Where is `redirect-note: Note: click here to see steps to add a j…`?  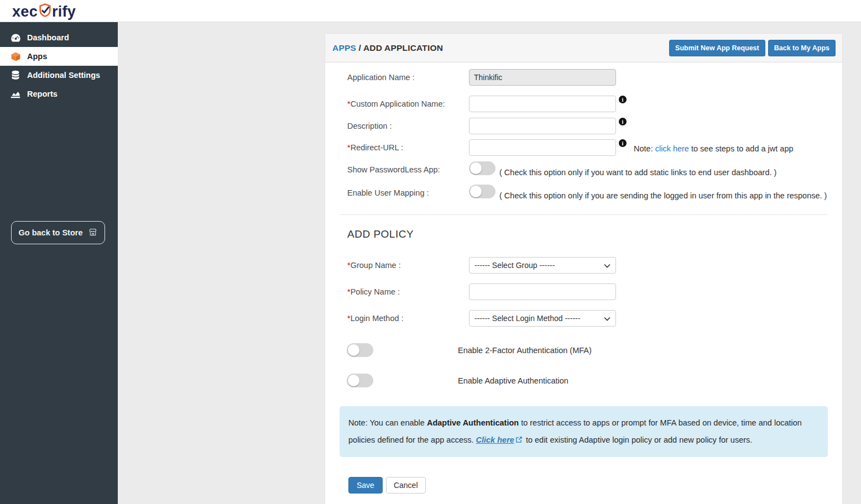
redirect-note: Note: click here to see steps to add a j… is located at coordinates (713, 150).